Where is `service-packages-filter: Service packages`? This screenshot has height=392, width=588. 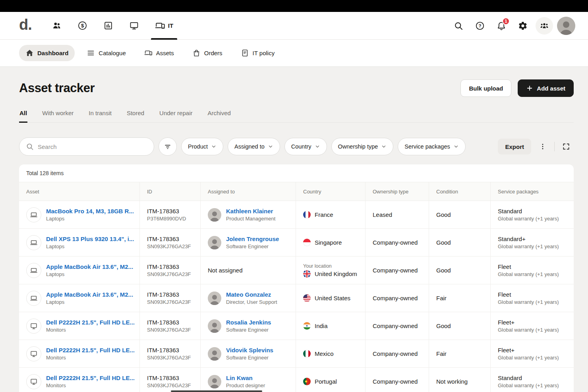
service-packages-filter: Service packages is located at coordinates (431, 147).